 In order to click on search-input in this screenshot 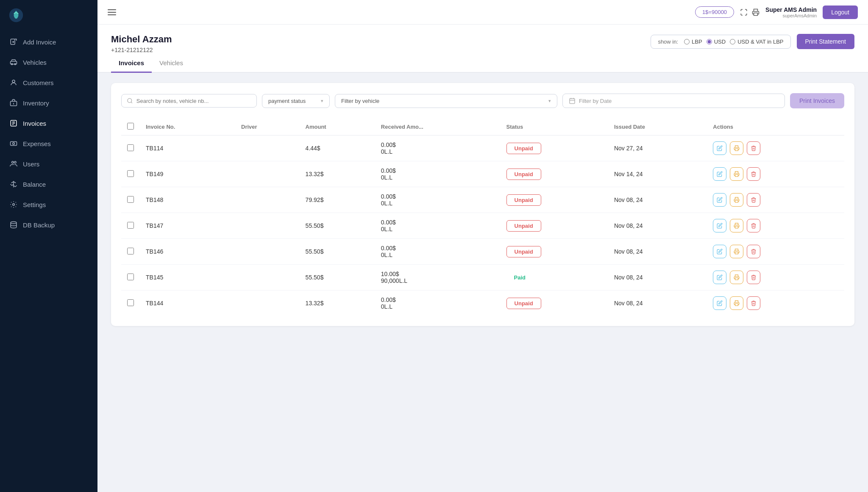, I will do `click(194, 101)`.